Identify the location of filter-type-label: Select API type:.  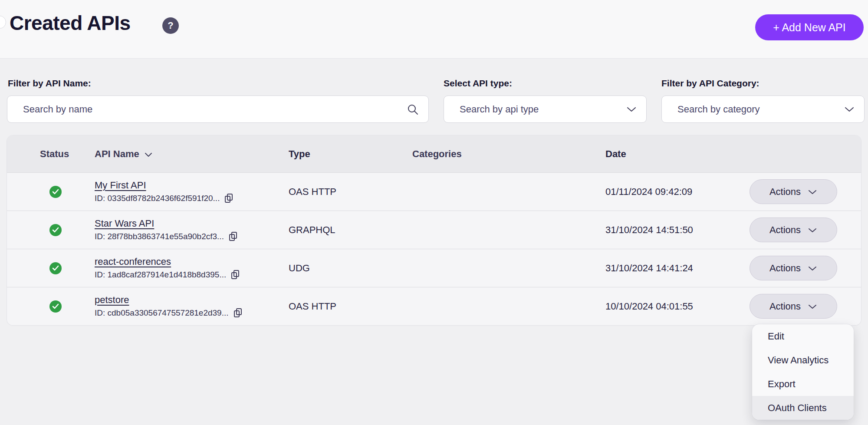
(478, 83).